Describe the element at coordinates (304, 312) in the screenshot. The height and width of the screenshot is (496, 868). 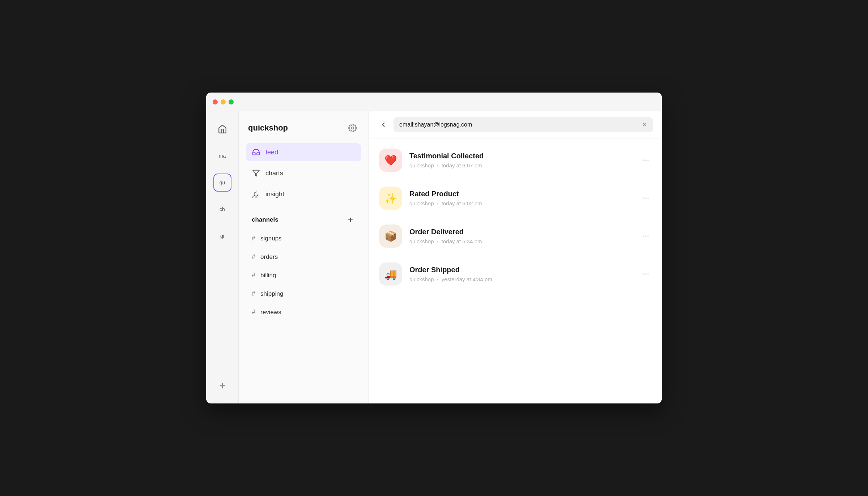
I see `channel-item-reviews: # reviews` at that location.